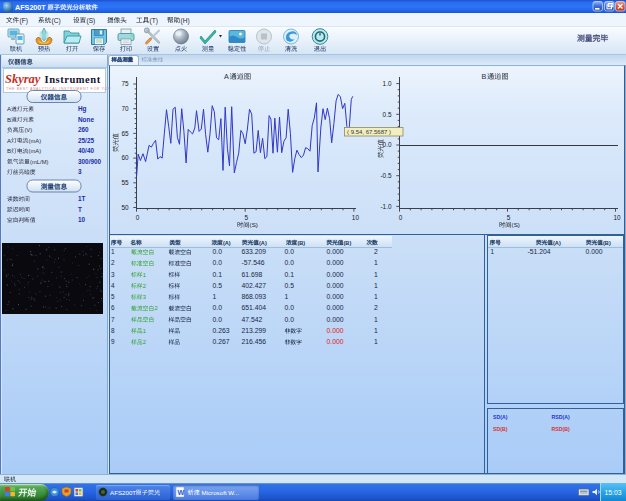  What do you see at coordinates (221, 492) in the screenshot?
I see `svg-text: Microsoft W...` at bounding box center [221, 492].